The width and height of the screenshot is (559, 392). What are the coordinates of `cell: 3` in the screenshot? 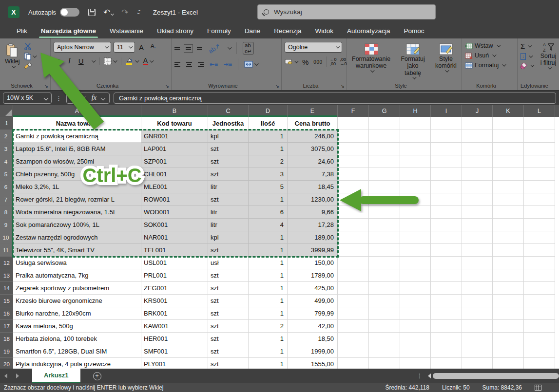 It's located at (268, 174).